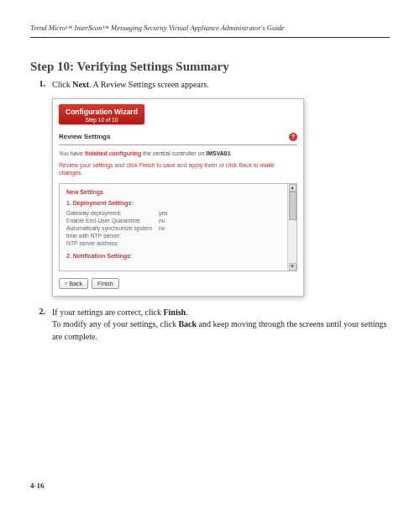 This screenshot has height=510, width=420. What do you see at coordinates (292, 188) in the screenshot?
I see `scroll-up-icon: ▲` at bounding box center [292, 188].